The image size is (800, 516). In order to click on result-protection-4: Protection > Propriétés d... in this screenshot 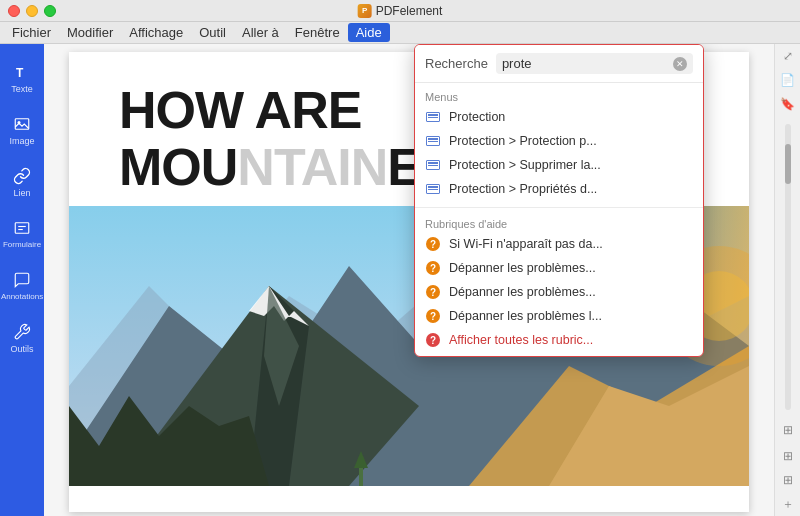, I will do `click(559, 189)`.